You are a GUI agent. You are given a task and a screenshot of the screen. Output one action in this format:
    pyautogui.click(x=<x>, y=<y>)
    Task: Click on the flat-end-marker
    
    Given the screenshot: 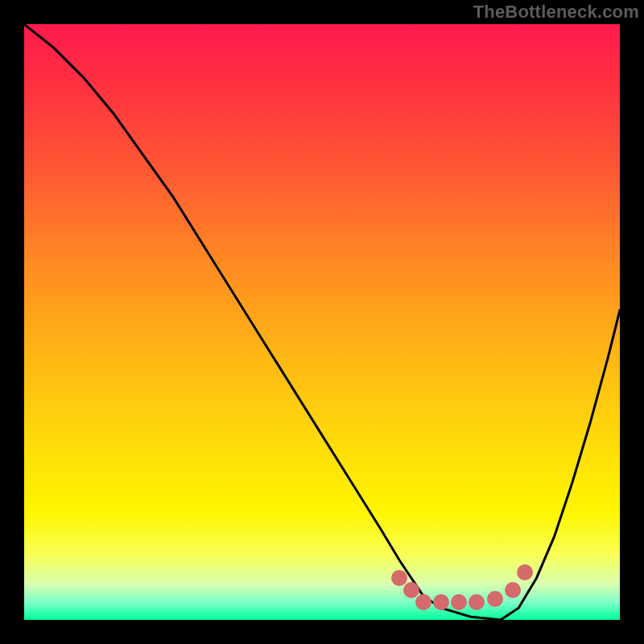 What is the action you would take?
    pyautogui.click(x=495, y=599)
    